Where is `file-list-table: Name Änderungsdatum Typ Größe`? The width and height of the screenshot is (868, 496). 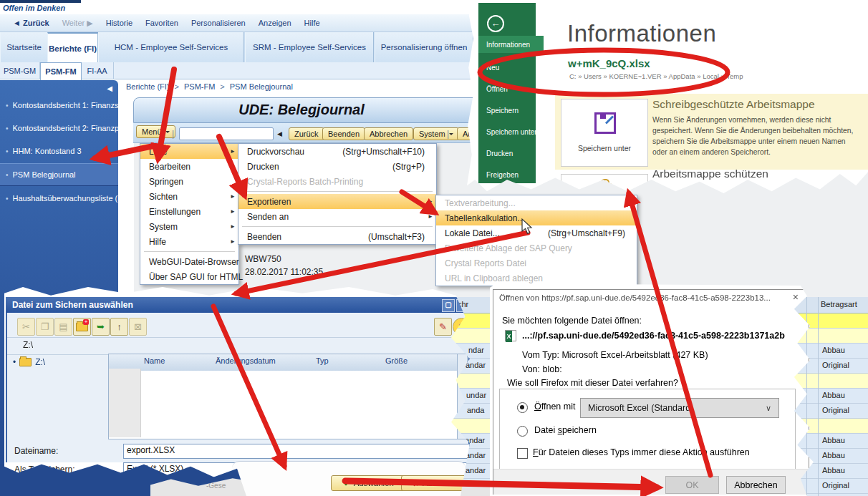
file-list-table: Name Änderungsdatum Typ Größe is located at coordinates (284, 397).